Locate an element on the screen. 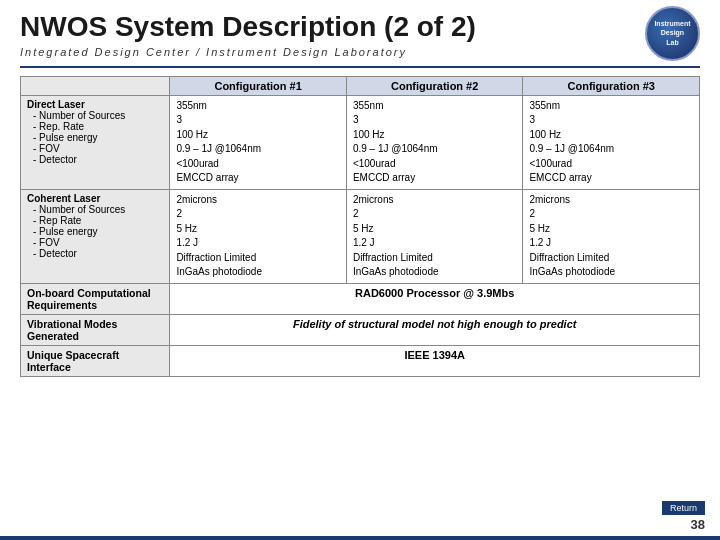  dl-sub2: - Rep. Rate is located at coordinates (95, 126).